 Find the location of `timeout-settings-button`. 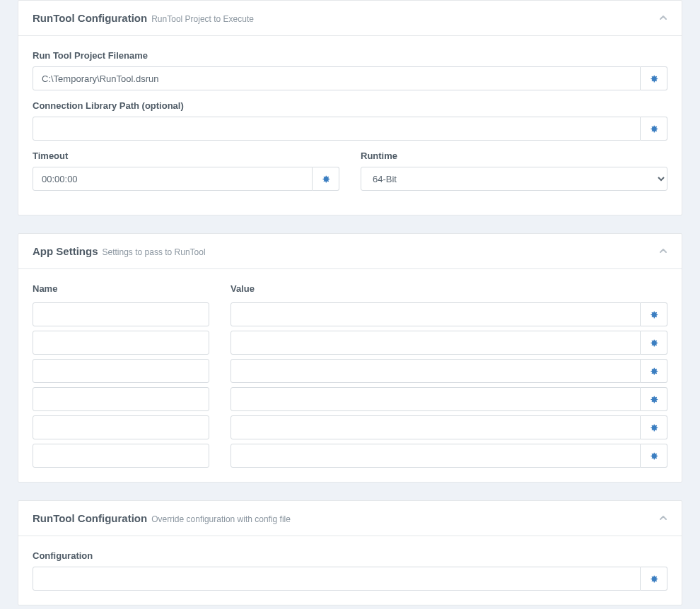

timeout-settings-button is located at coordinates (326, 179).